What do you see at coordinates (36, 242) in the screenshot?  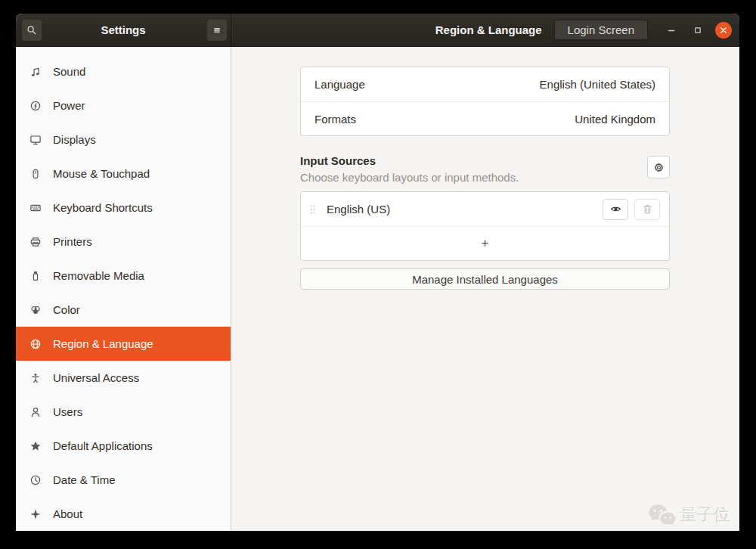 I see `printer-icon` at bounding box center [36, 242].